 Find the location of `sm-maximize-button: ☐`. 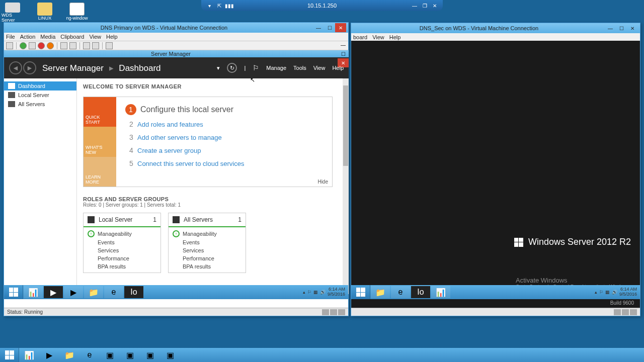

sm-maximize-button: ☐ is located at coordinates (343, 54).